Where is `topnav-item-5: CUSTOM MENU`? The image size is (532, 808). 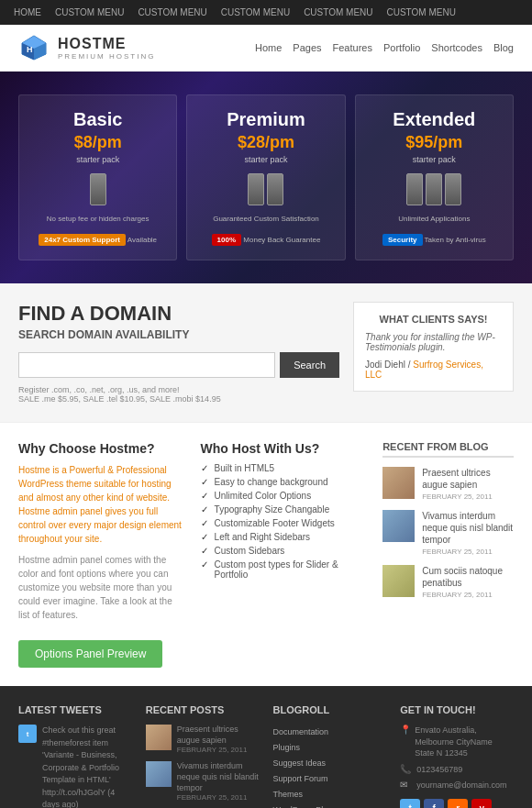 topnav-item-5: CUSTOM MENU is located at coordinates (422, 13).